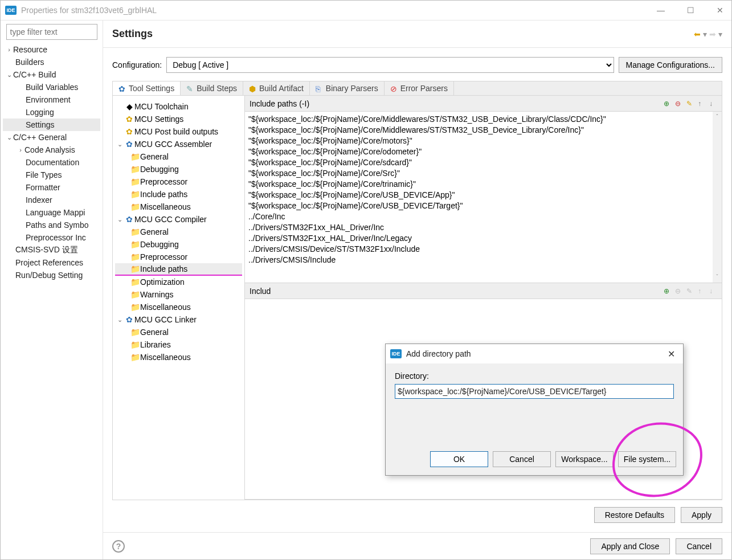 Image resolution: width=732 pixels, height=560 pixels. Describe the element at coordinates (483, 185) in the screenshot. I see `list-item: "${workspace_loc:/${ProjName}/Core/trina…` at that location.